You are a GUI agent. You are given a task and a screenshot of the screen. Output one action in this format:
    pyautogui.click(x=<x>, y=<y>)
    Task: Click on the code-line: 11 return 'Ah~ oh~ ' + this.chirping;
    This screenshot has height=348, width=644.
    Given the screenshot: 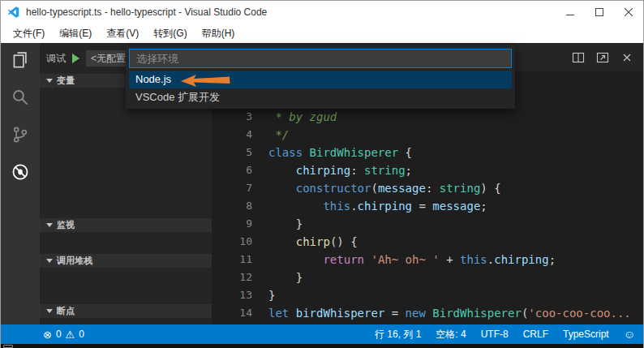 What is the action you would take?
    pyautogui.click(x=427, y=260)
    